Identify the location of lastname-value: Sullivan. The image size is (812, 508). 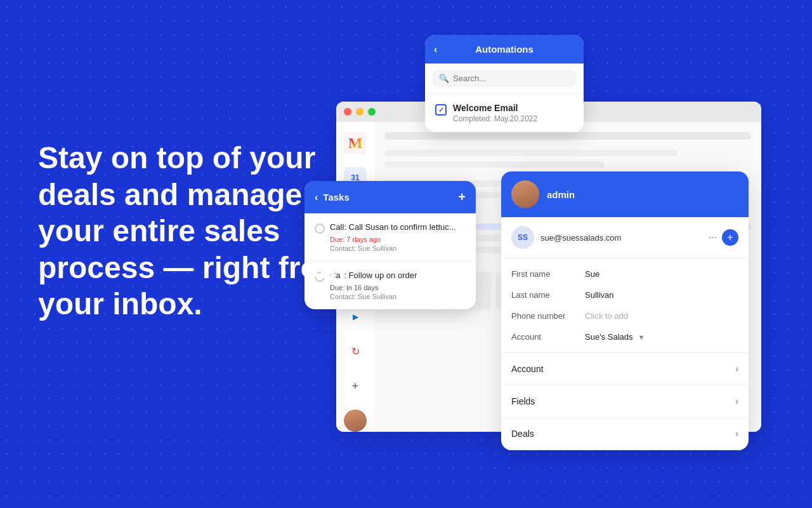
(599, 295).